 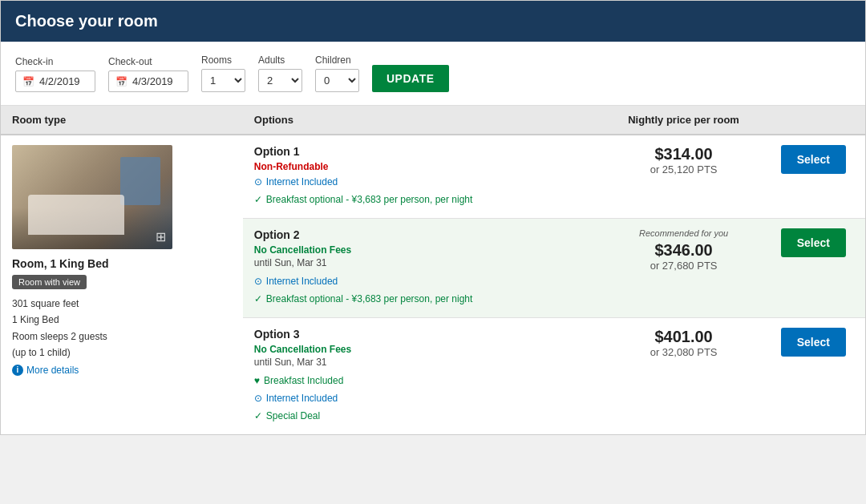 What do you see at coordinates (425, 167) in the screenshot?
I see `option-badge: Non-Refundable` at bounding box center [425, 167].